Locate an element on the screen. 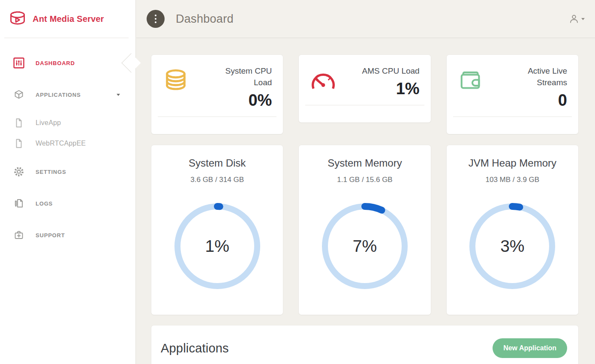  applications-title: Applications is located at coordinates (195, 349).